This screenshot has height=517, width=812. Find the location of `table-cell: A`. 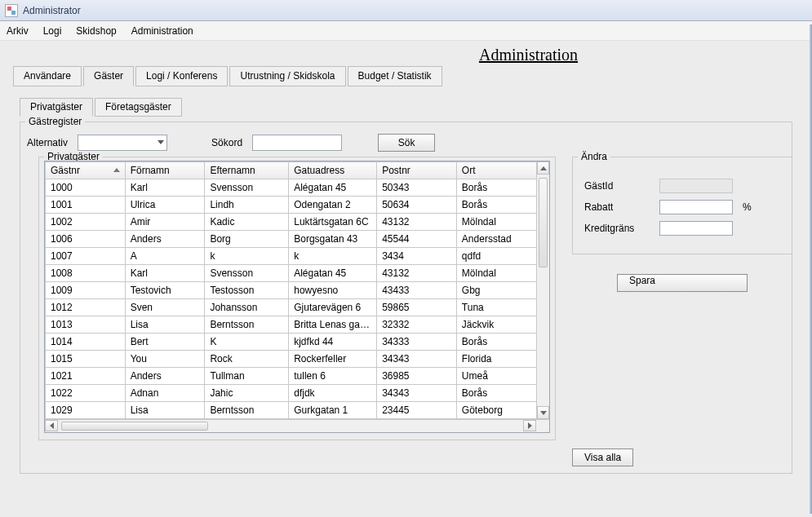

table-cell: A is located at coordinates (165, 256).